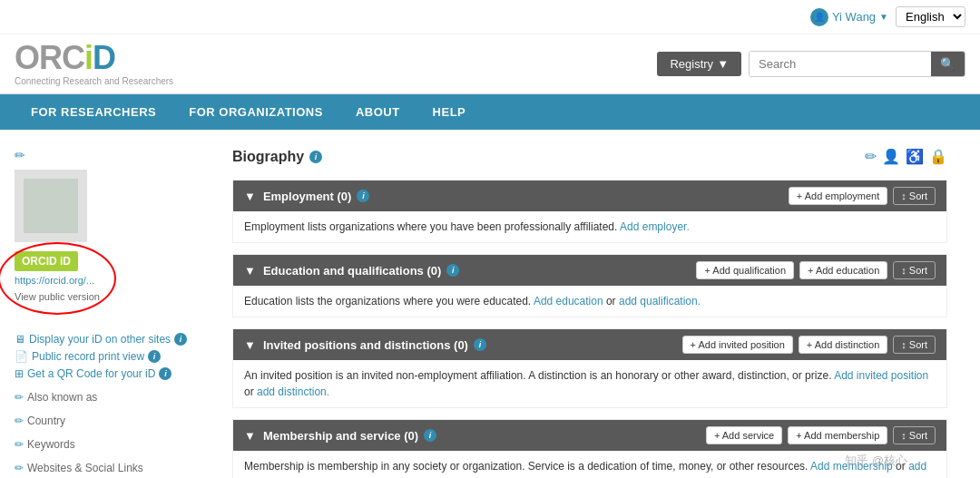 The height and width of the screenshot is (478, 980). What do you see at coordinates (938, 156) in the screenshot?
I see `biography-private-icon: 🔒` at bounding box center [938, 156].